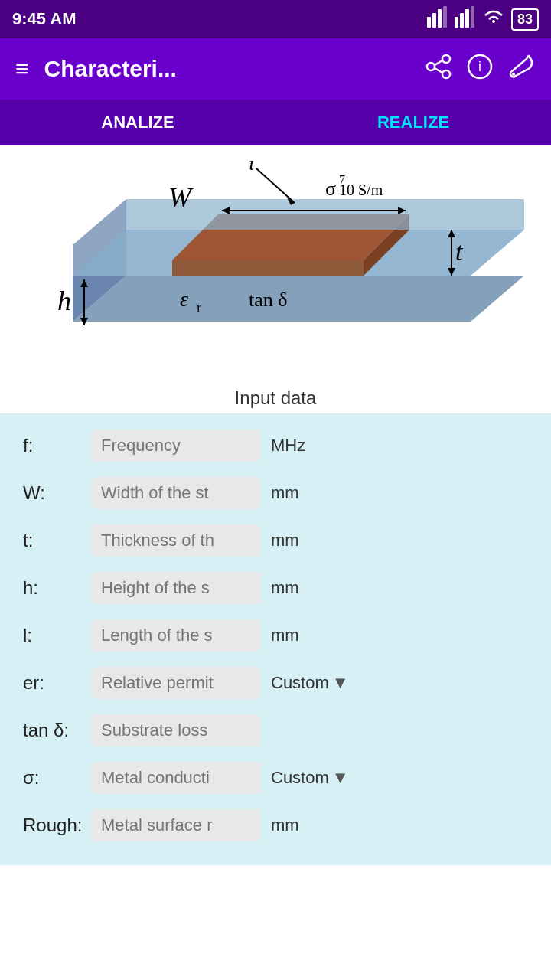 Image resolution: width=551 pixels, height=980 pixels. I want to click on status-bar: 9:45 AM 83, so click(276, 19).